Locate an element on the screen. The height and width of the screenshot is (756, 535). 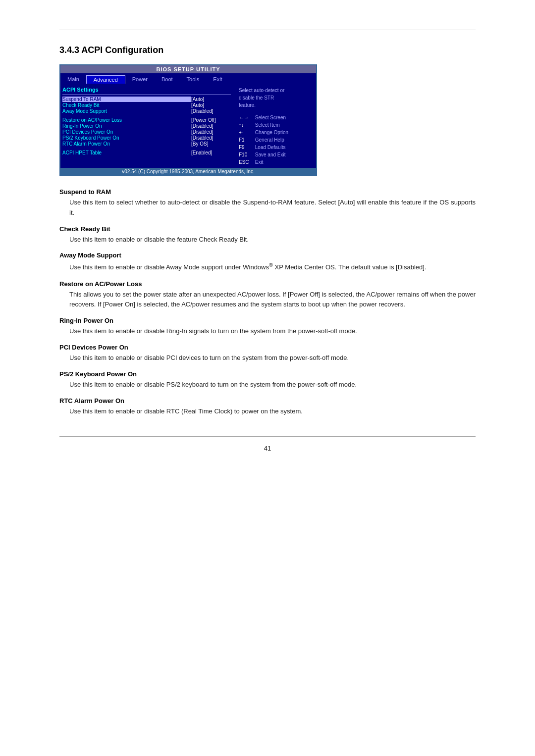
text-away-mode: Use this item to enable or disable Away … is located at coordinates (268, 267).